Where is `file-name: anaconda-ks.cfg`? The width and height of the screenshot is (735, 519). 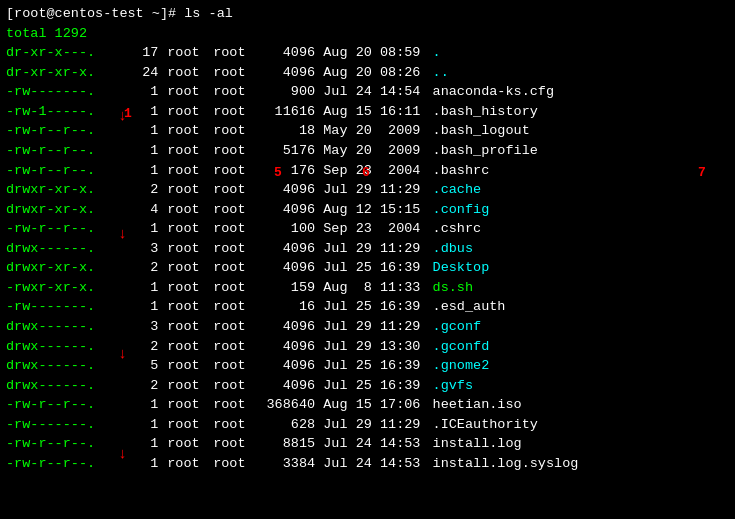 file-name: anaconda-ks.cfg is located at coordinates (494, 92).